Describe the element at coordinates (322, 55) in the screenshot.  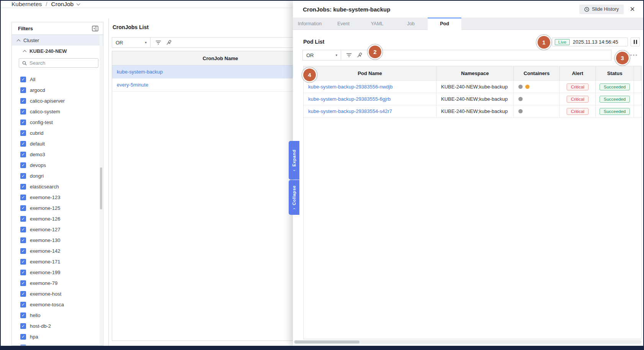
I see `pod-operator-select: OR ▾` at that location.